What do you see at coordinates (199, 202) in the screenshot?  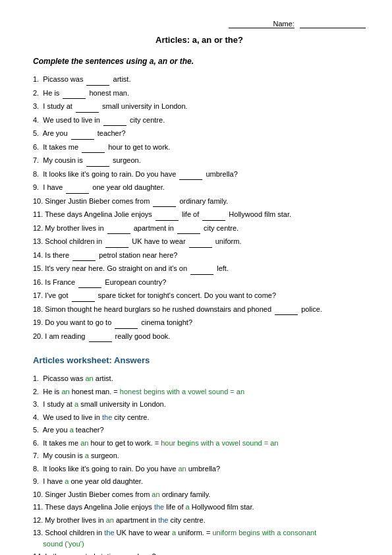 I see `list-item: 10. Singer Justin Bieber comes from ordi…` at bounding box center [199, 202].